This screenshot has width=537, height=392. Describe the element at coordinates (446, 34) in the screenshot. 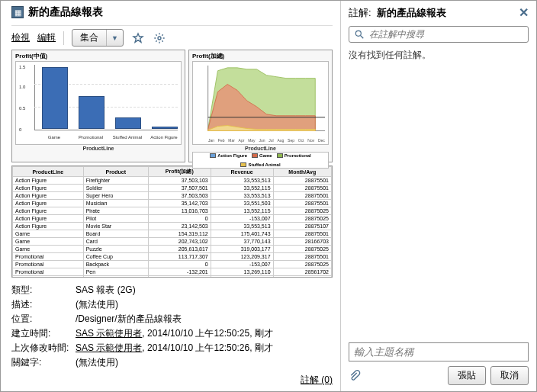

I see `search-input` at that location.